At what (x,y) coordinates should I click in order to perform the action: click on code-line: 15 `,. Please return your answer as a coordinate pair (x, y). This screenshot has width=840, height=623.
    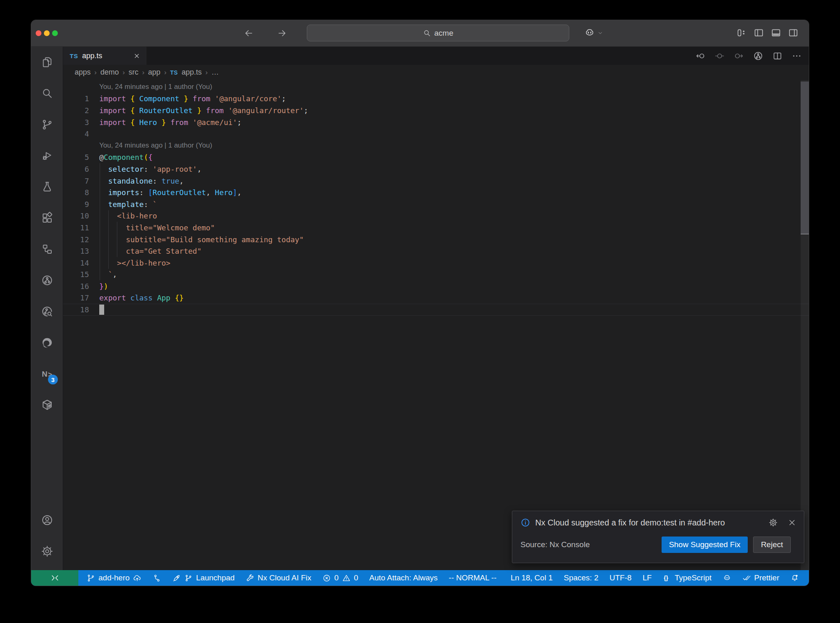
    Looking at the image, I should click on (436, 275).